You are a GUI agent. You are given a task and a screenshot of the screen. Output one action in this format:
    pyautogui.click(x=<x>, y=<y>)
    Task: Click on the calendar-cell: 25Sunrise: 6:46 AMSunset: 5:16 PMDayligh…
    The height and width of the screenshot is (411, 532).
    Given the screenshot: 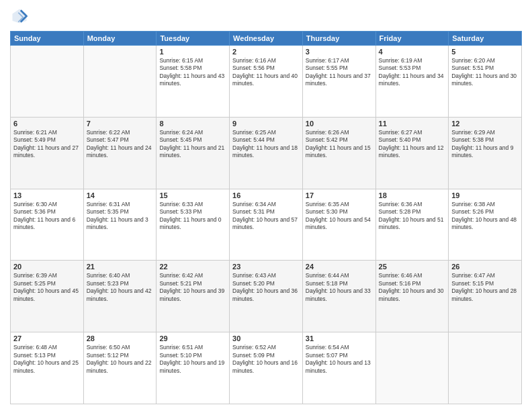 What is the action you would take?
    pyautogui.click(x=412, y=297)
    